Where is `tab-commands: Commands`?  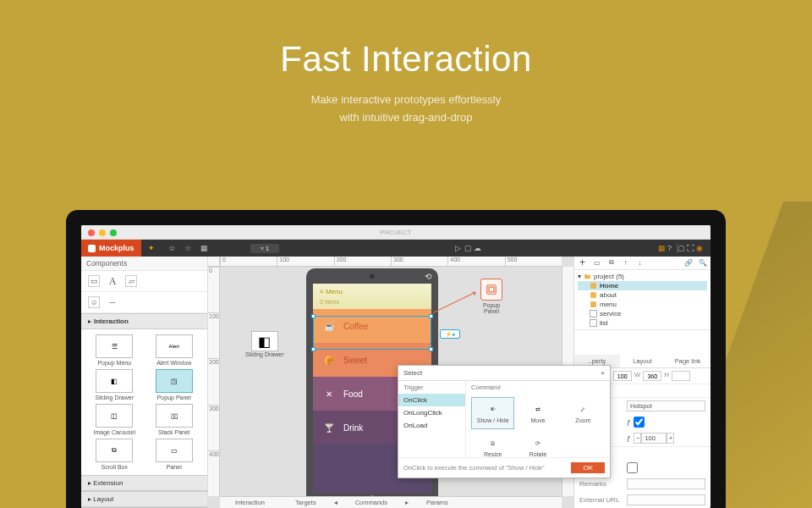 tab-commands: Commands is located at coordinates (371, 503).